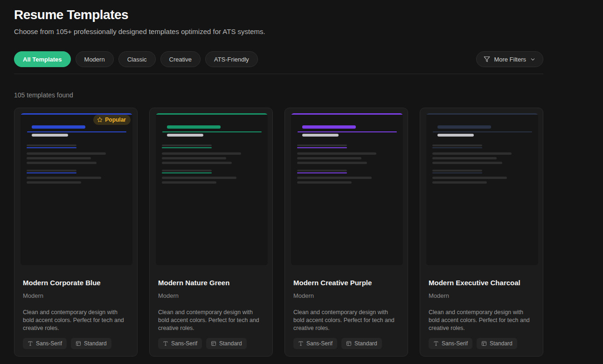  What do you see at coordinates (533, 60) in the screenshot?
I see `chevron-down-icon` at bounding box center [533, 60].